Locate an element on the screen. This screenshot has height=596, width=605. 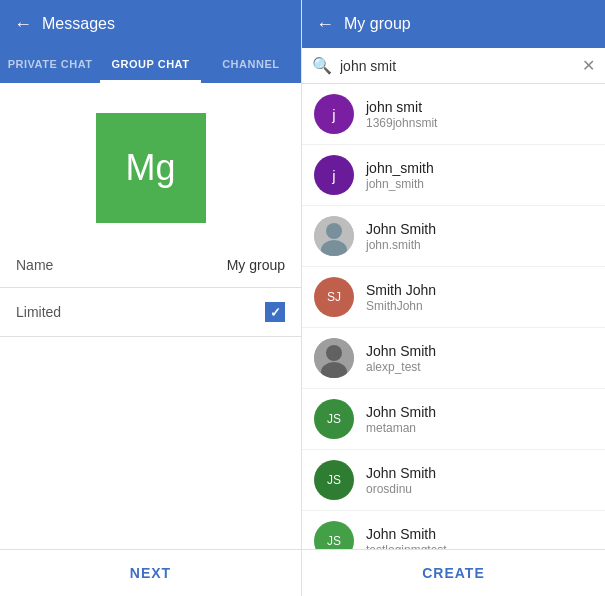
list-item: John Smith alexp_test is located at coordinates (454, 358).